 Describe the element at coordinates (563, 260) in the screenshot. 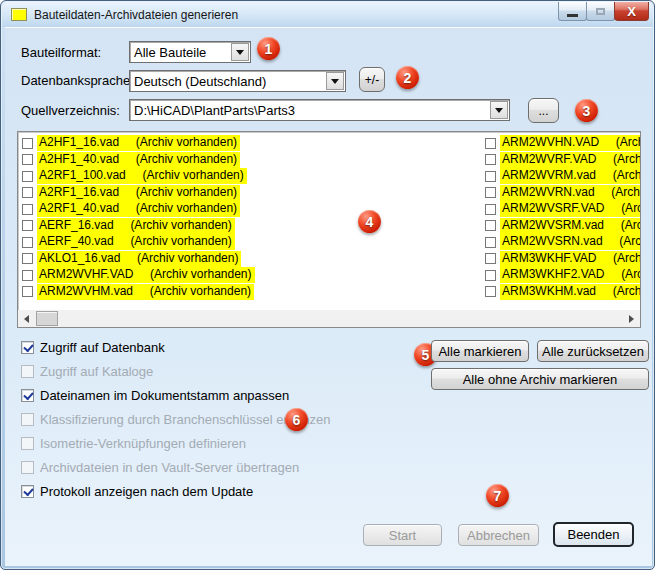

I see `list-item: ARM3WKHF.VAD (Archiv vorhanden)` at that location.